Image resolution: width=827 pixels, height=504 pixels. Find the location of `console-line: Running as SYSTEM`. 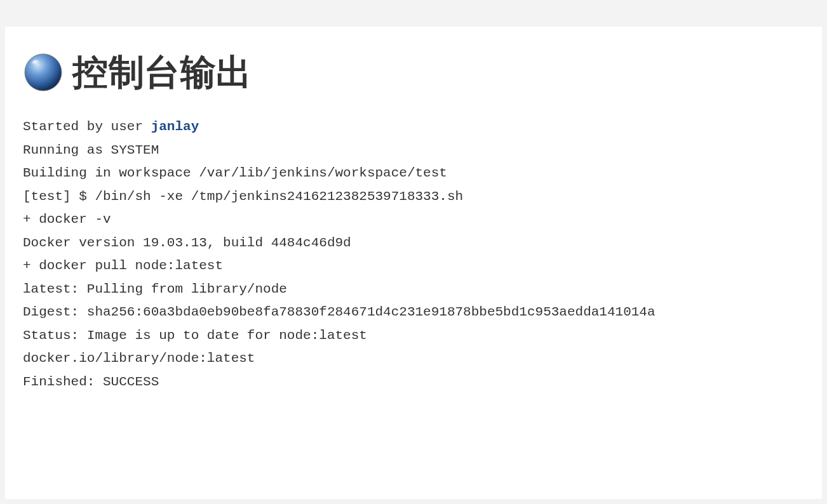

console-line: Running as SYSTEM is located at coordinates (414, 151).